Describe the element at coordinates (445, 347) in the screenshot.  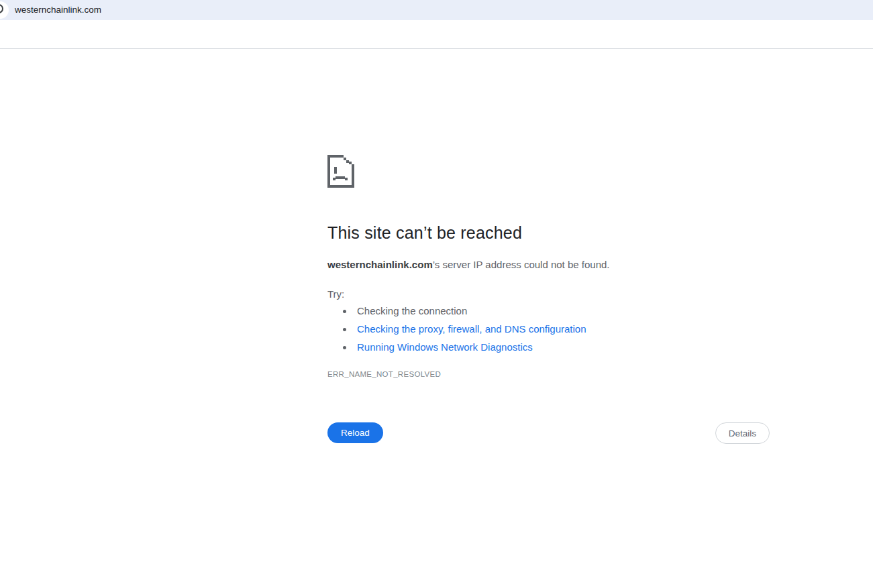
I see `network-diagnostics-link: Running Windows Network Diagnostics` at that location.